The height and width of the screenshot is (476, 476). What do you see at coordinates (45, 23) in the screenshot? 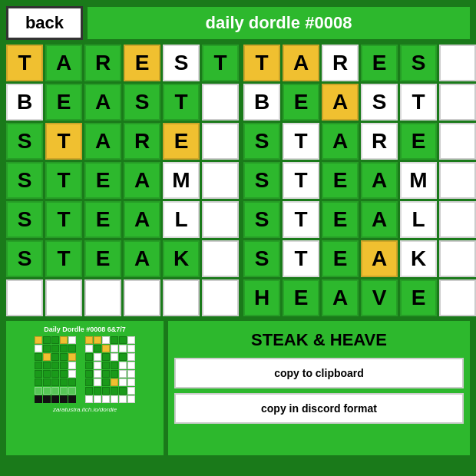
I see `back-button: back` at bounding box center [45, 23].